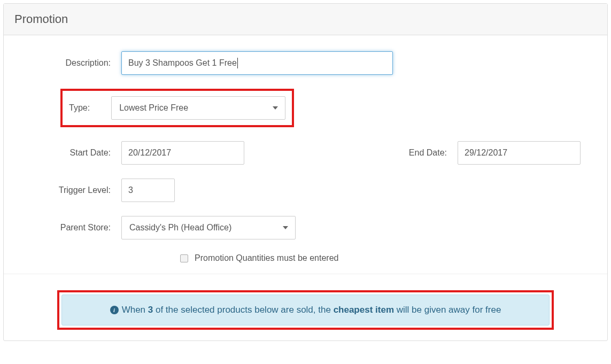 Image resolution: width=611 pixels, height=364 pixels. Describe the element at coordinates (257, 63) in the screenshot. I see `description-input: Buy 3 Shampoos Get 1 Free` at that location.